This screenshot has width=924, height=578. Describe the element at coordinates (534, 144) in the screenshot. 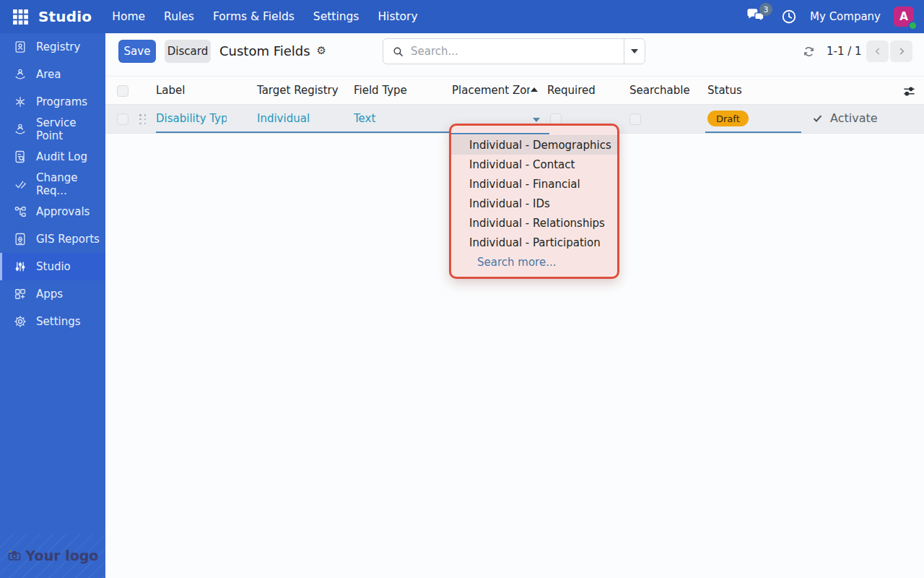

I see `dropdown-option-demographics: Individual - Demographics` at that location.